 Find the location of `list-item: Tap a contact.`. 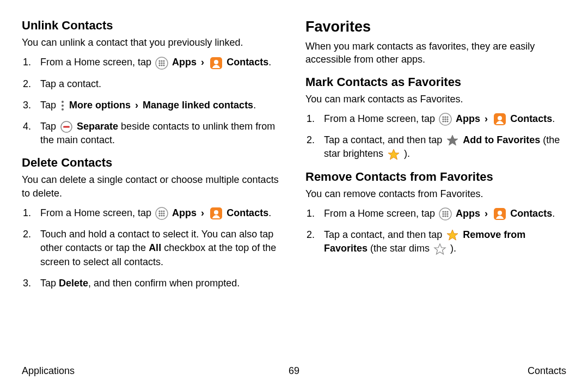

list-item: Tap a contact. is located at coordinates (160, 84).